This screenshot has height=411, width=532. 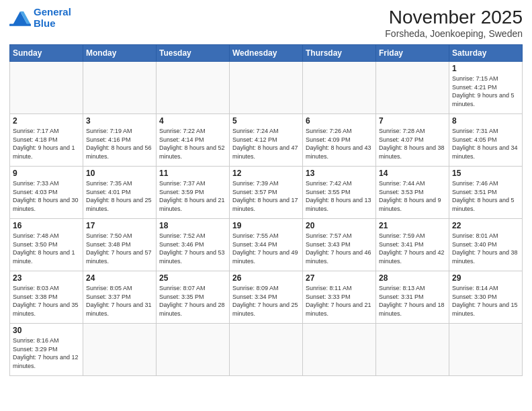 What do you see at coordinates (120, 173) in the screenshot?
I see `day-number: 10` at bounding box center [120, 173].